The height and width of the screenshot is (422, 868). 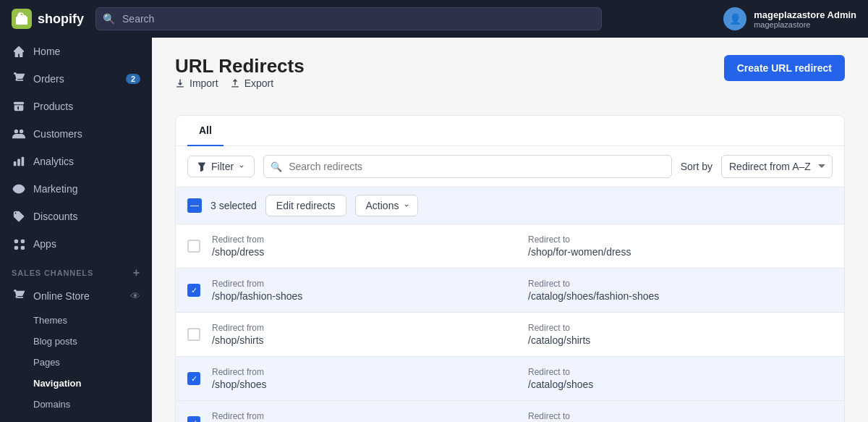 I want to click on redirect-to-col: Redirect to /catalog/shoes/fashion-shoes, so click(x=680, y=290).